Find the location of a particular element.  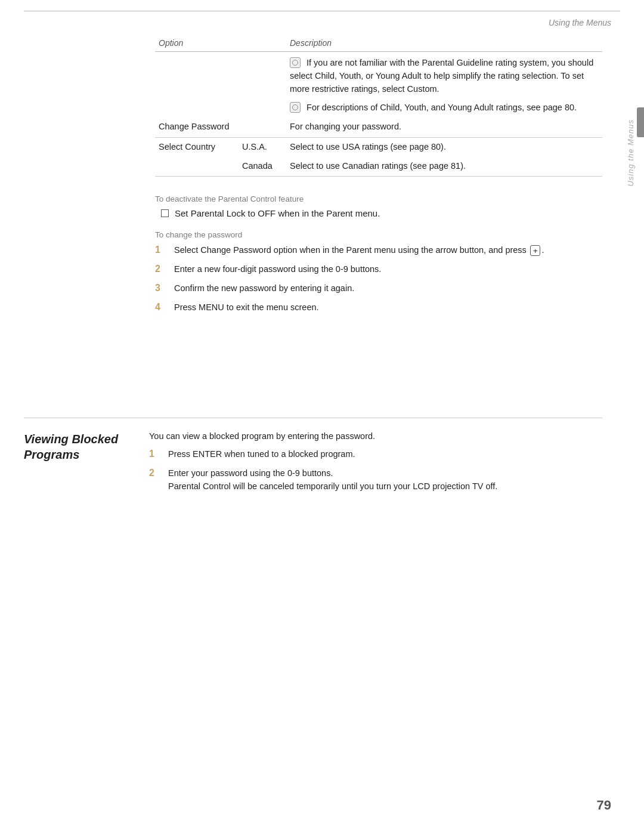

option-change-password: Change Password is located at coordinates (197, 128).